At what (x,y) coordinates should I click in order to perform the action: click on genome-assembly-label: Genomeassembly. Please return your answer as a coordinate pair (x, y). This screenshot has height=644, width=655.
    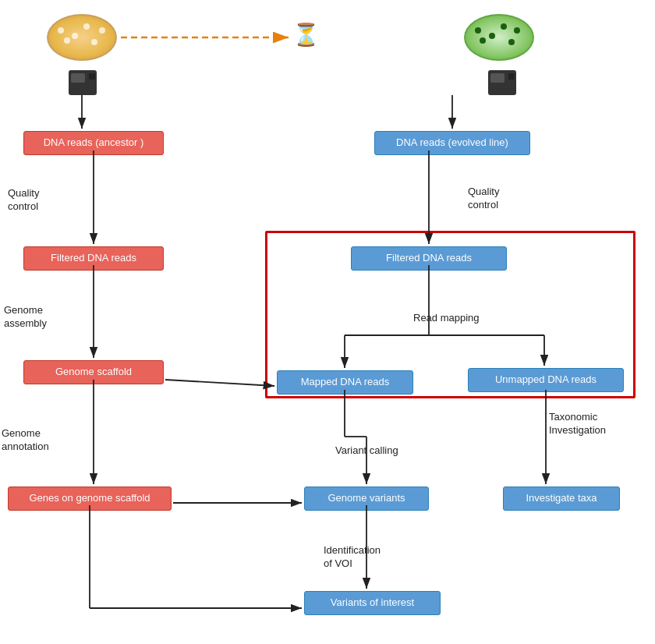
    Looking at the image, I should click on (43, 317).